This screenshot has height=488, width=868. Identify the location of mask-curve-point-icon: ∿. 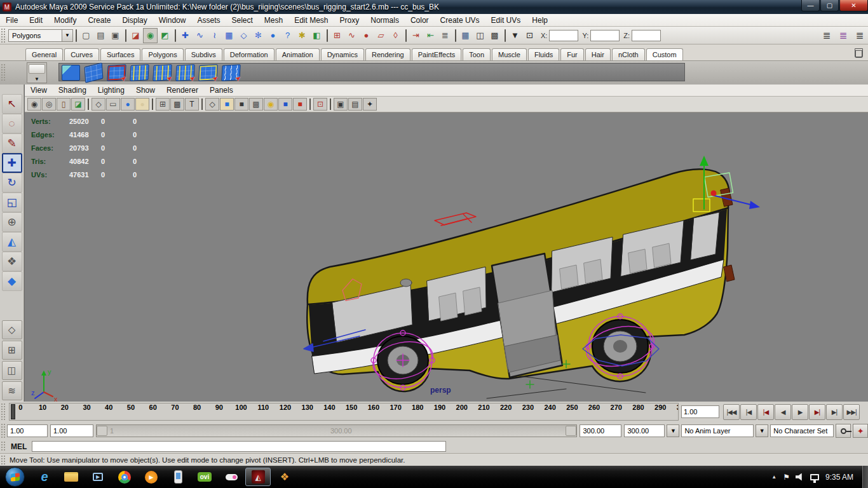
(200, 36).